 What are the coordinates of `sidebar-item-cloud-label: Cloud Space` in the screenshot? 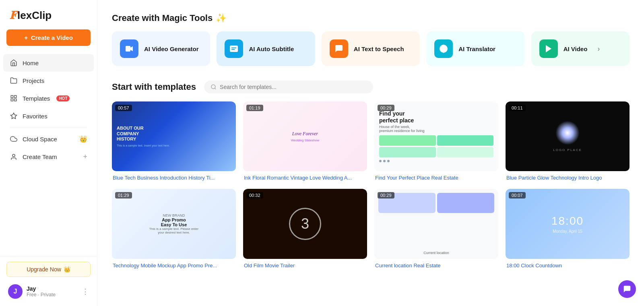 It's located at (40, 139).